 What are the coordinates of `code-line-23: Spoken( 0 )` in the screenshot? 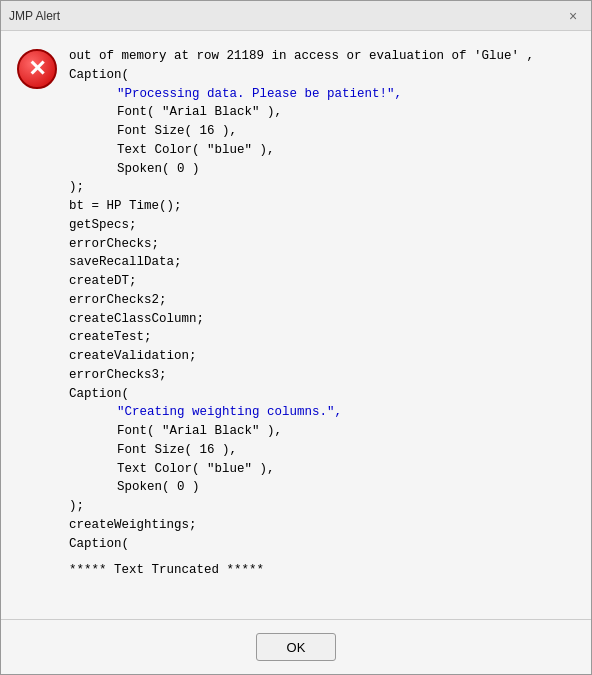 It's located at (346, 488).